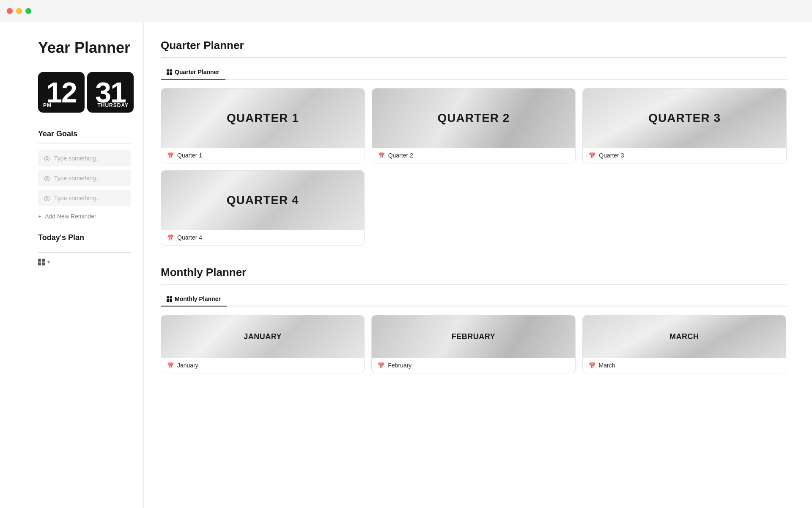 The height and width of the screenshot is (508, 812). What do you see at coordinates (170, 238) in the screenshot?
I see `calendar-icon-q4: 📅` at bounding box center [170, 238].